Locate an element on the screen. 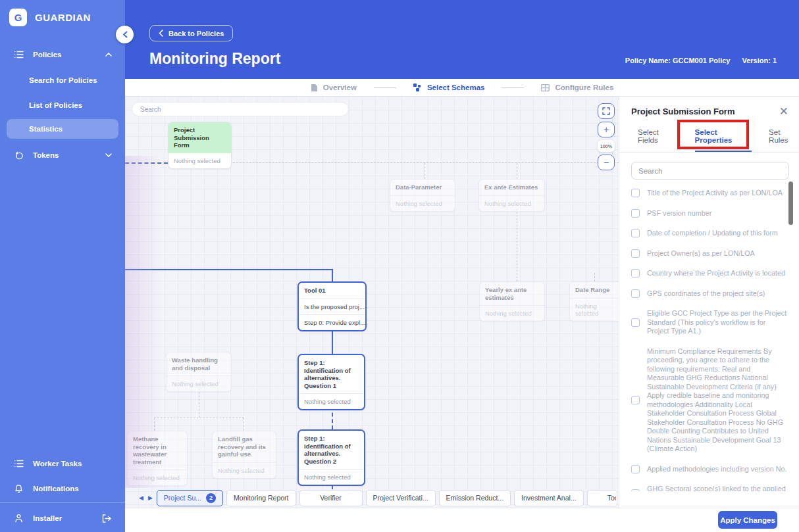  panel-scrollbar is located at coordinates (791, 203).